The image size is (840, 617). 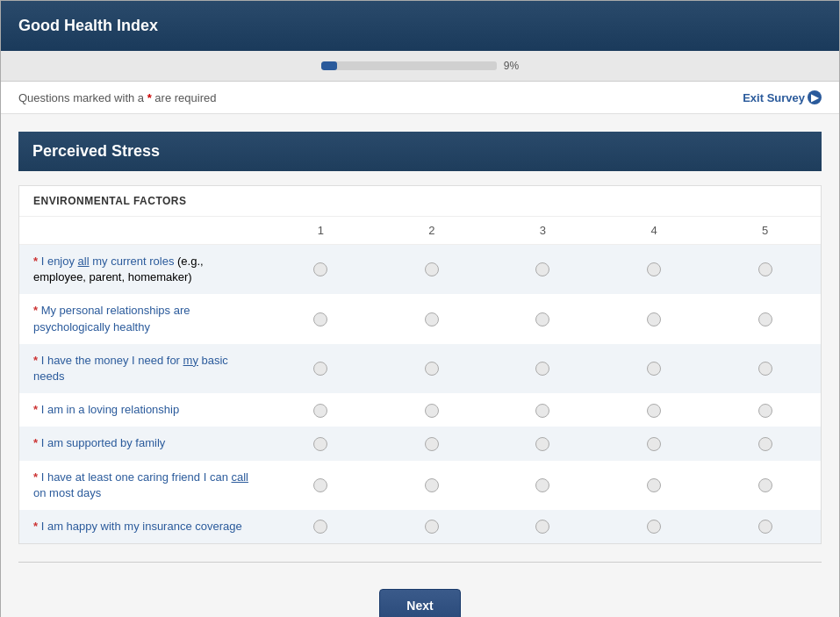 What do you see at coordinates (142, 231) in the screenshot?
I see `col-question` at bounding box center [142, 231].